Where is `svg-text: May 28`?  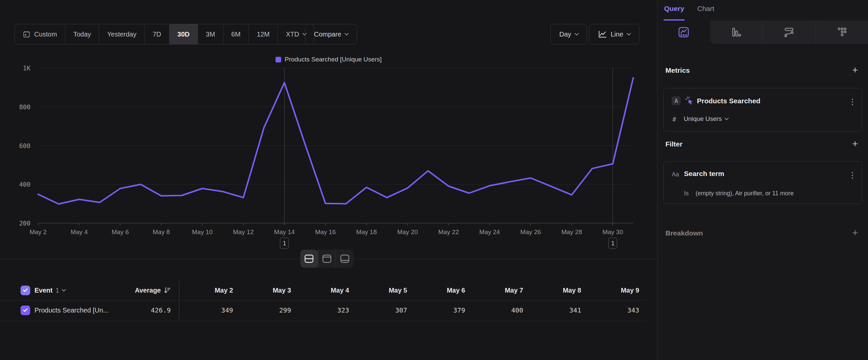
svg-text: May 28 is located at coordinates (571, 232).